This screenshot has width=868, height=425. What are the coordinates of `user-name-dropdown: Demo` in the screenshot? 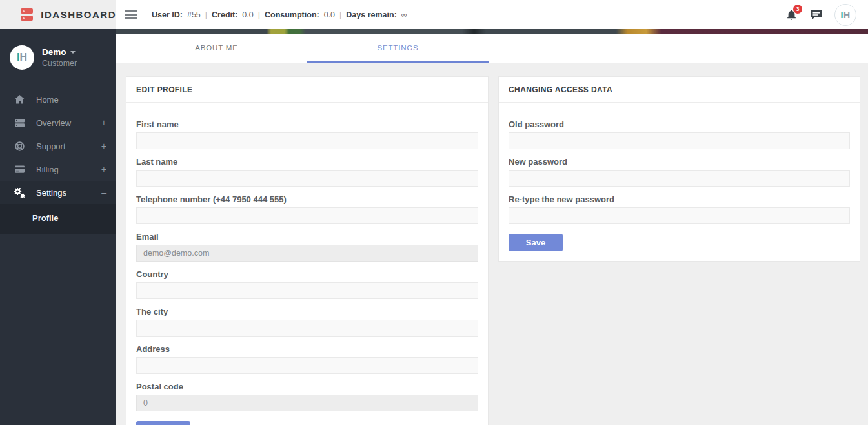 It's located at (59, 52).